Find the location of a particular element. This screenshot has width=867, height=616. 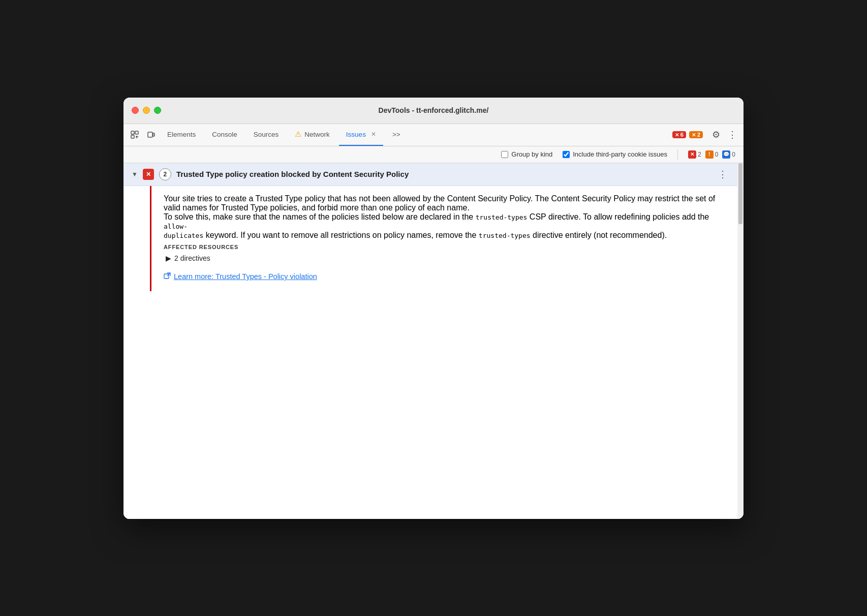

issue-body: Your site tries to create a Trusted Type… is located at coordinates (444, 239).